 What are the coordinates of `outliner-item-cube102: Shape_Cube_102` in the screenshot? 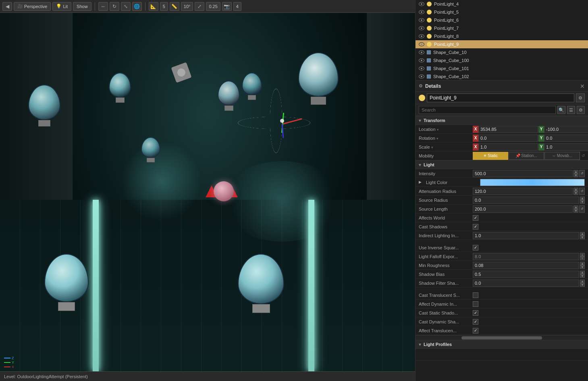 It's located at (502, 77).